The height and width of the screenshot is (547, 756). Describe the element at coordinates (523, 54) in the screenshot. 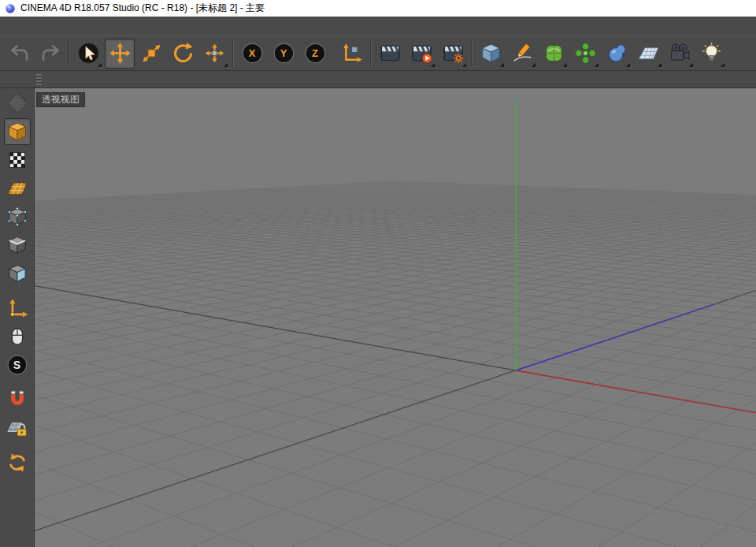

I see `pen-icon` at that location.